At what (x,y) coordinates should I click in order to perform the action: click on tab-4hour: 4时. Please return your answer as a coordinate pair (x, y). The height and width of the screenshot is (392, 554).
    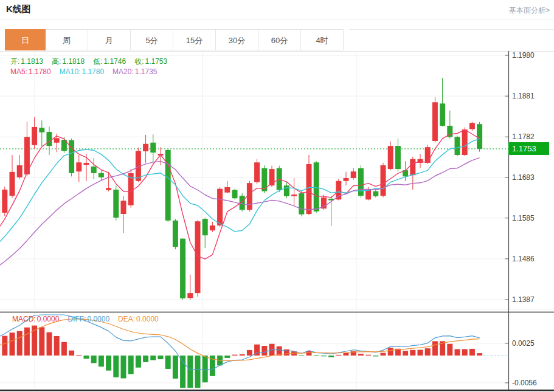
    Looking at the image, I should click on (322, 40).